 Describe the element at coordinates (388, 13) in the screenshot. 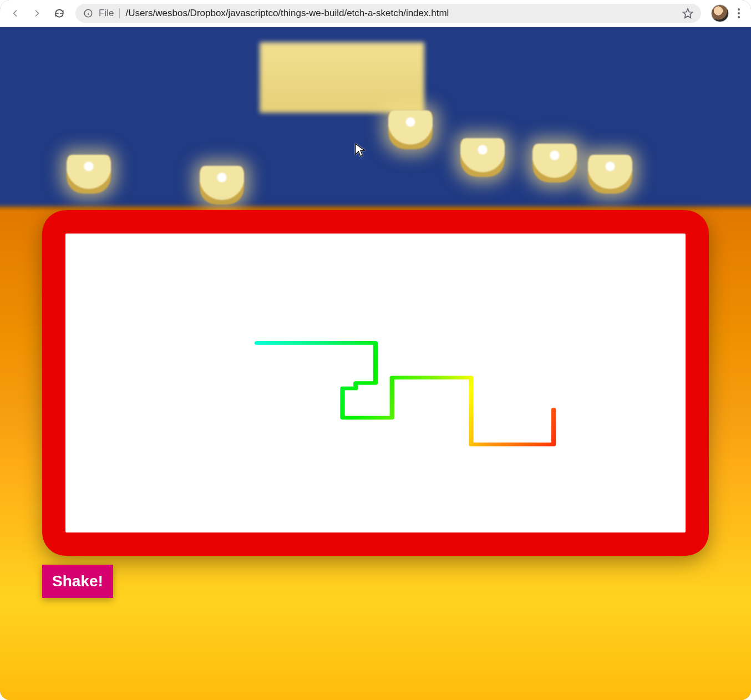

I see `address-bar: File /Users/wesbos/Dropbox/javascriptco/…` at that location.